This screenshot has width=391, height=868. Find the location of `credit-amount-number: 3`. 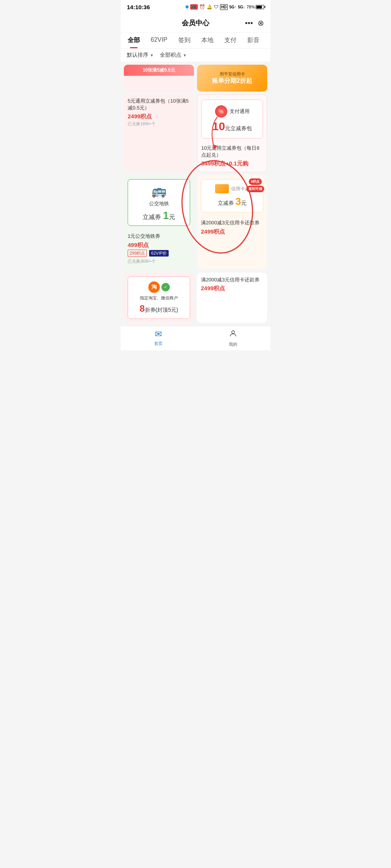

credit-amount-number: 3 is located at coordinates (238, 201).